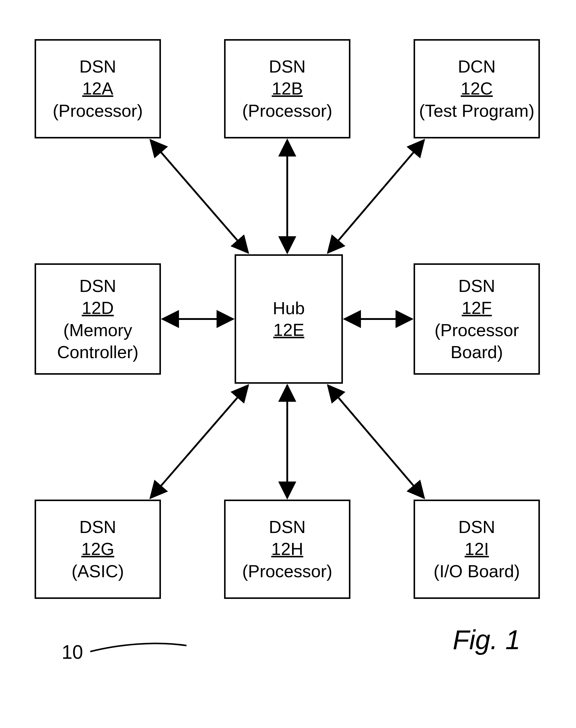  Describe the element at coordinates (287, 527) in the screenshot. I see `node-12h-kind: DSN` at that location.